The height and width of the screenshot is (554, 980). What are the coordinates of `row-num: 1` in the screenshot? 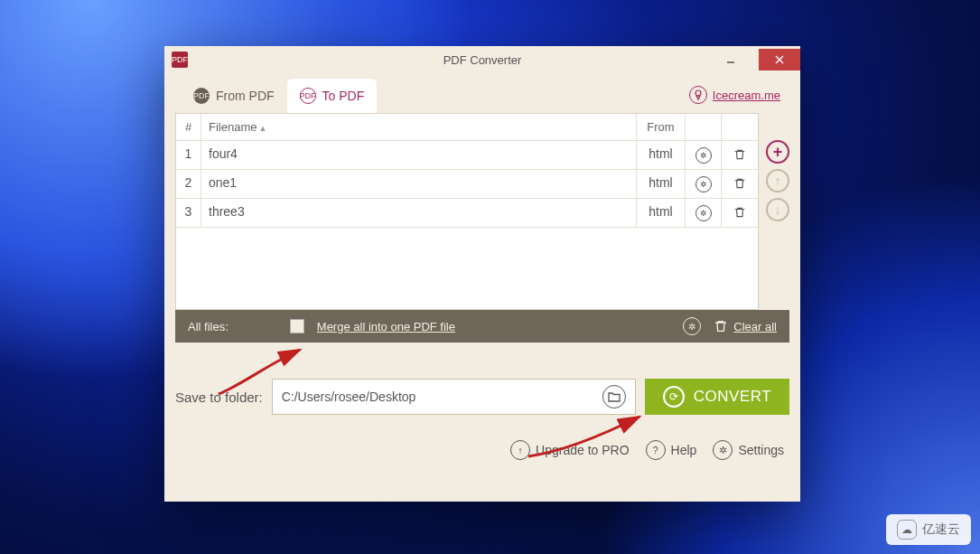 It's located at (189, 155).